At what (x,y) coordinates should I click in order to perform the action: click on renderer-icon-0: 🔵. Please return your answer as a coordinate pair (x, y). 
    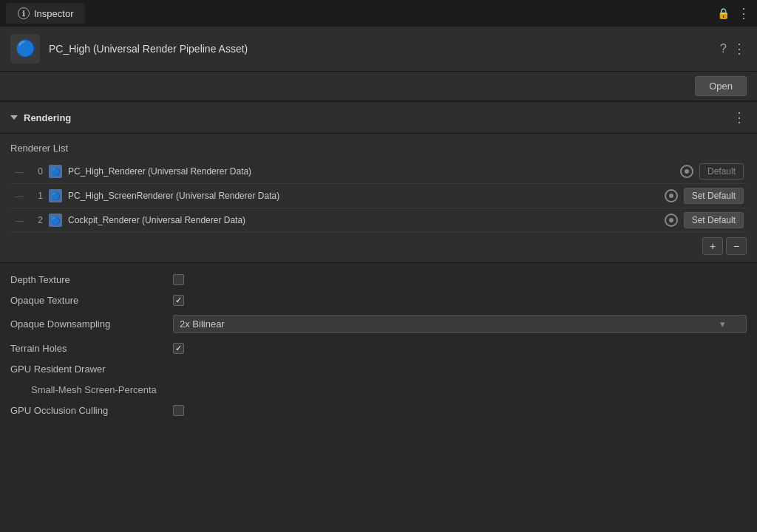
    Looking at the image, I should click on (55, 171).